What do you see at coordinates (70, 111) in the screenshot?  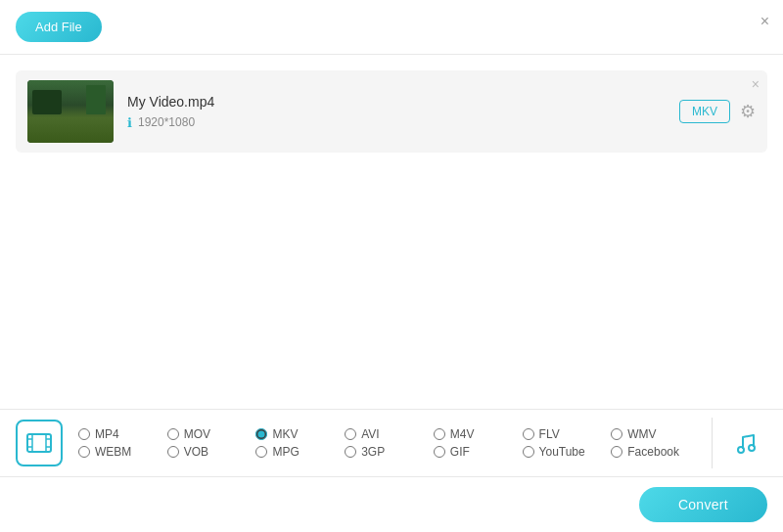 I see `thumbnail-scene` at bounding box center [70, 111].